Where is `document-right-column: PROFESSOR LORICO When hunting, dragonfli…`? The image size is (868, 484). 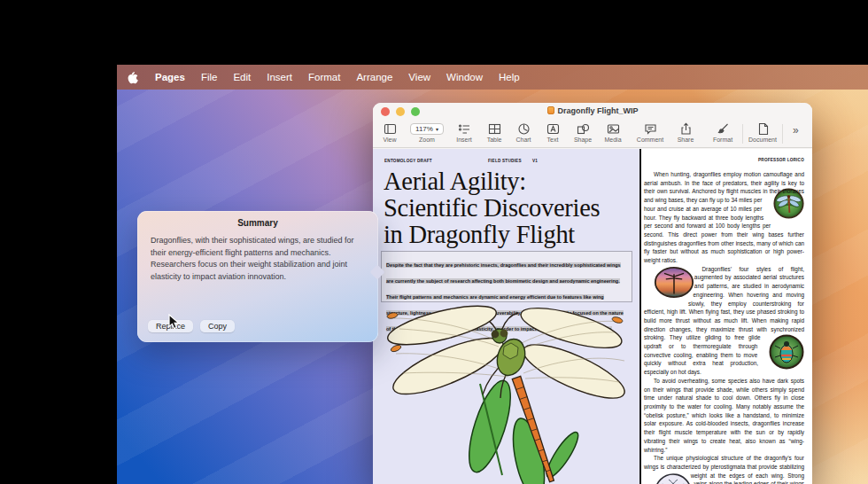
document-right-column: PROFESSOR LORICO When hunting, dragonfli… is located at coordinates (726, 316).